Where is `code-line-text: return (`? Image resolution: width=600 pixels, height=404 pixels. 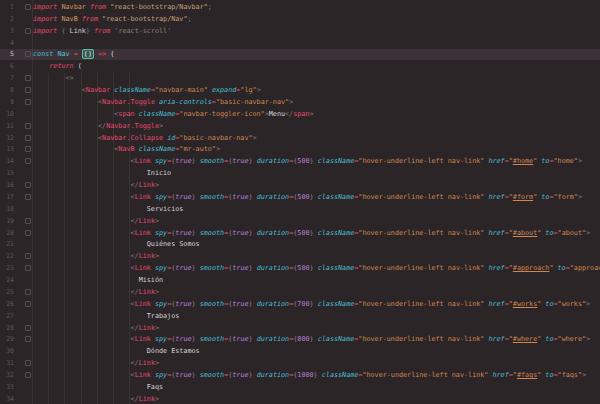
code-line-text: return ( is located at coordinates (58, 66).